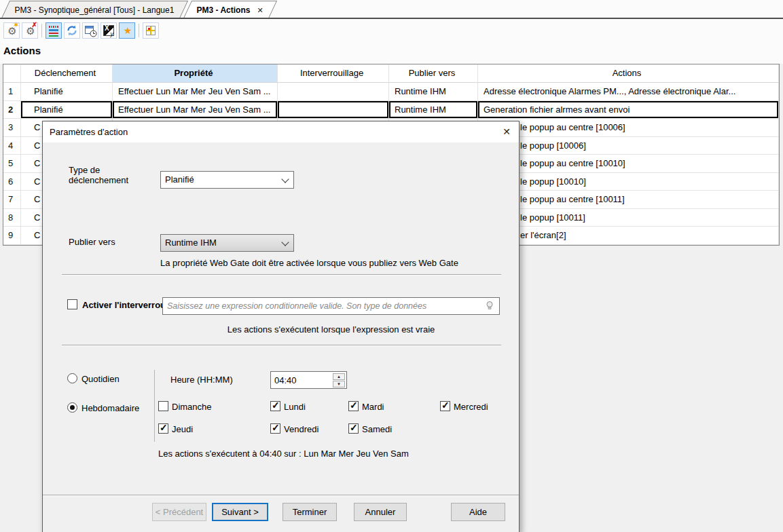 This screenshot has width=783, height=532. Describe the element at coordinates (12, 31) in the screenshot. I see `new-action-icon: ⚙✶` at that location.